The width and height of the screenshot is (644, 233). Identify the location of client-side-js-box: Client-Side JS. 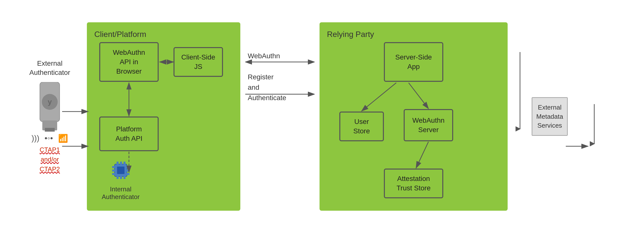
(198, 62).